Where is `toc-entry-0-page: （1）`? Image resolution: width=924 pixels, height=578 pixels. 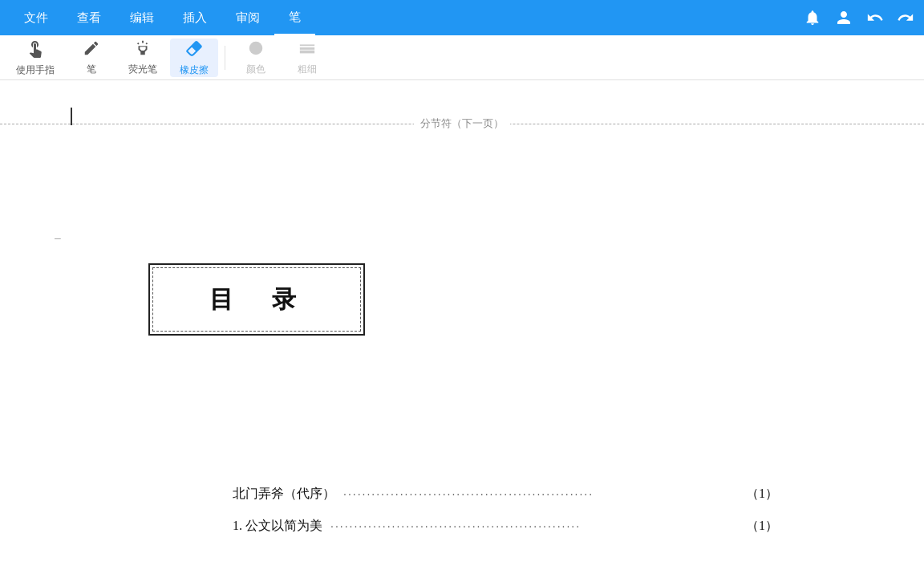
toc-entry-0-page: （1） is located at coordinates (762, 495).